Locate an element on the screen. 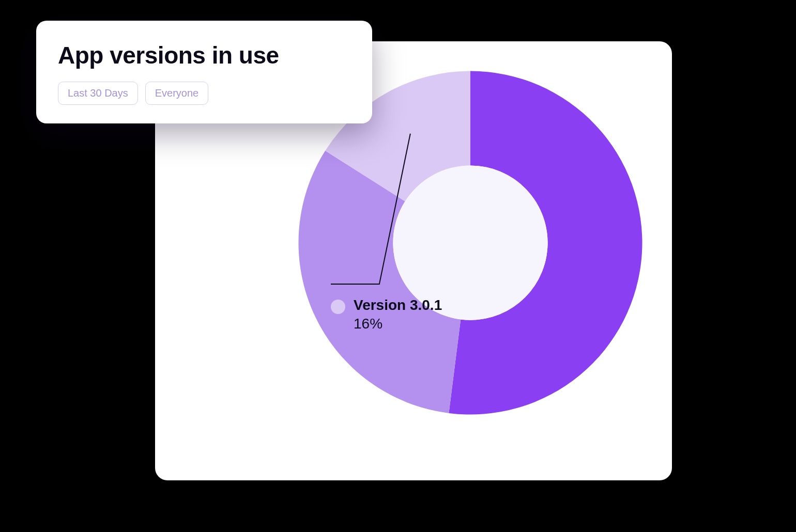 This screenshot has width=796, height=532. page-title: App versions in use is located at coordinates (204, 55).